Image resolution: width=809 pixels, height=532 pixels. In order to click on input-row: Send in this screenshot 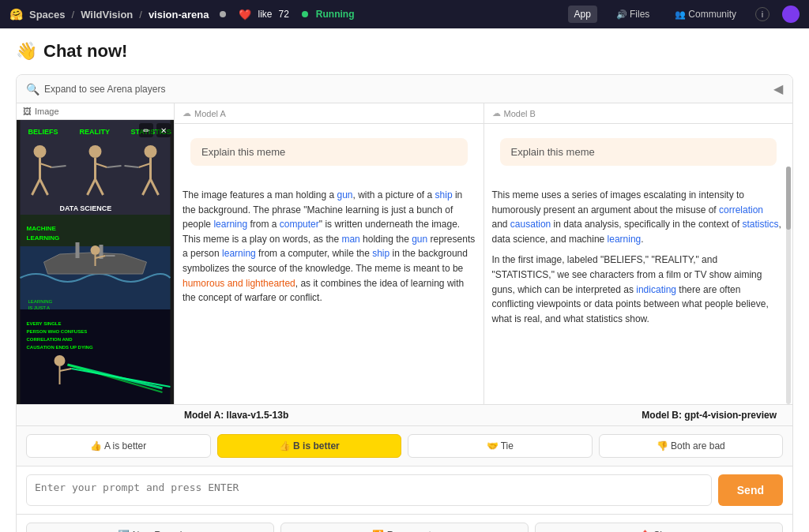, I will do `click(404, 491)`.